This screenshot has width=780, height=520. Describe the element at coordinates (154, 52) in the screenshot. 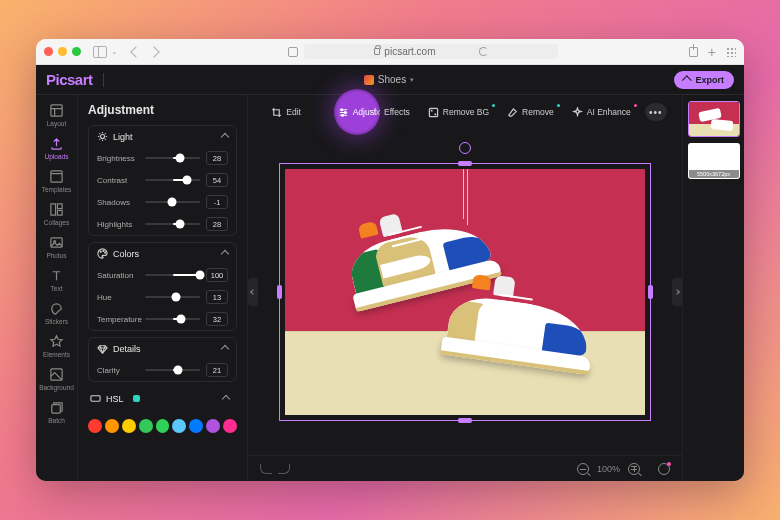

I see `forward-button` at that location.